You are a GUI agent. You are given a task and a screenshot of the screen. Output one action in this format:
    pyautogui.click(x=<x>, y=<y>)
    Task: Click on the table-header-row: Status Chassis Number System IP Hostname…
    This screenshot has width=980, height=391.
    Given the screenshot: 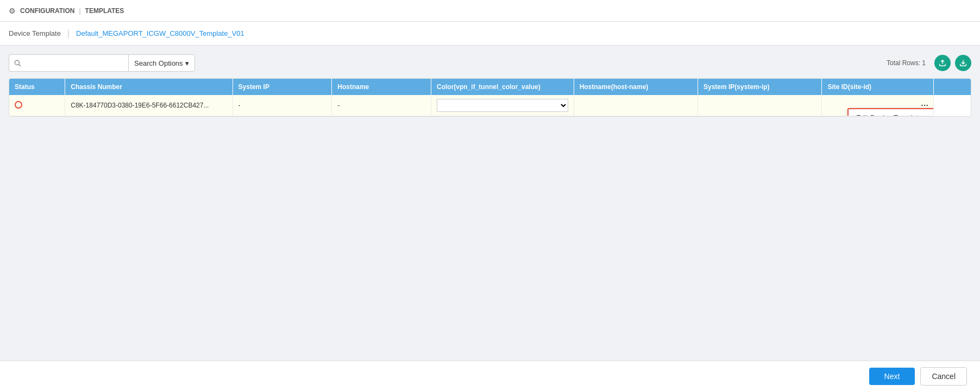 What is the action you would take?
    pyautogui.click(x=490, y=87)
    